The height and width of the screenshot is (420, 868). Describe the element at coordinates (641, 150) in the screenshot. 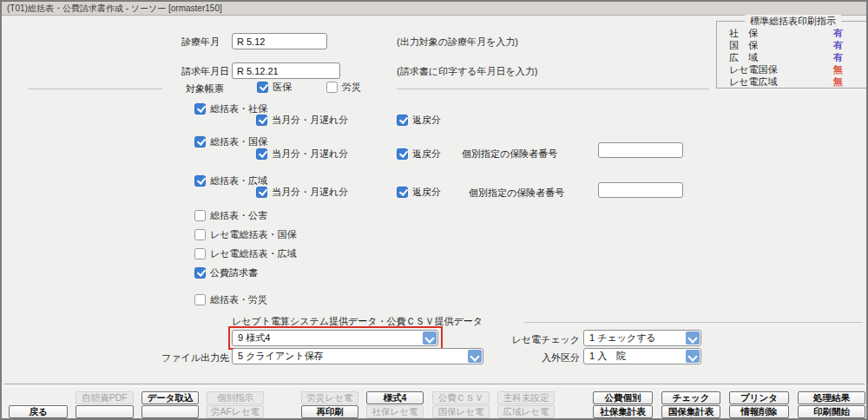

I see `kokuho-insurer-number-input` at that location.